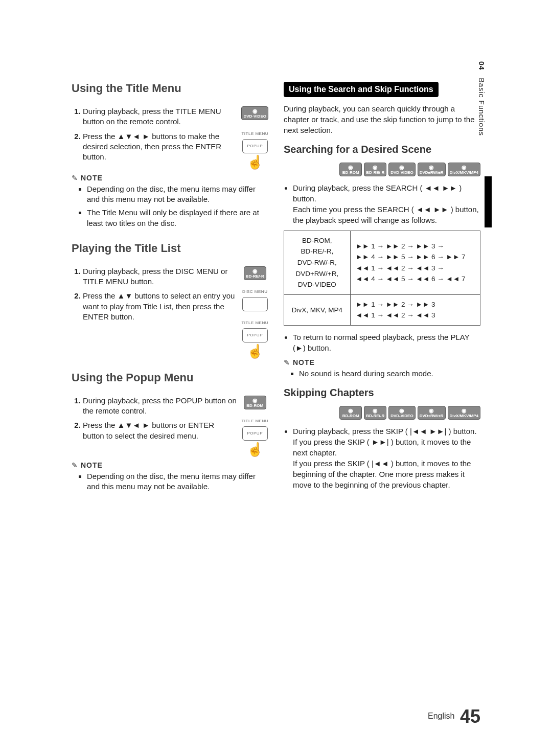 The image size is (552, 756). What do you see at coordinates (170, 207) in the screenshot?
I see `title-menu-notes: Depending on the disc, the menu items ma…` at bounding box center [170, 207].